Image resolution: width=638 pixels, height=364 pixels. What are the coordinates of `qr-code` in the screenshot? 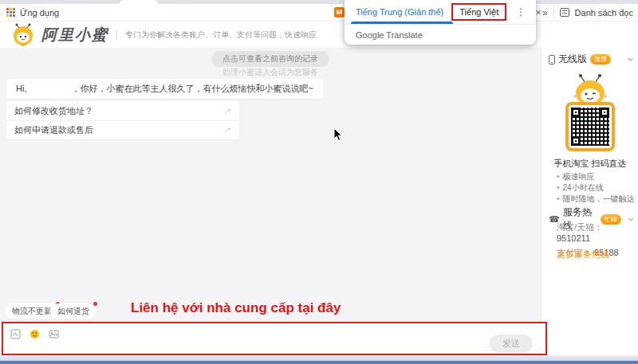 It's located at (590, 127).